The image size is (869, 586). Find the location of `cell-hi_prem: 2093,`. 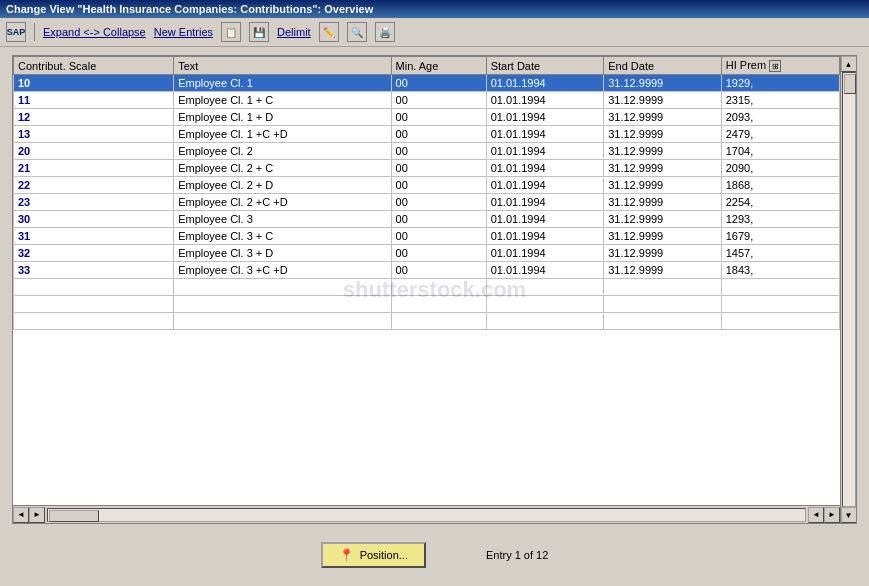

cell-hi_prem: 2093, is located at coordinates (780, 118).